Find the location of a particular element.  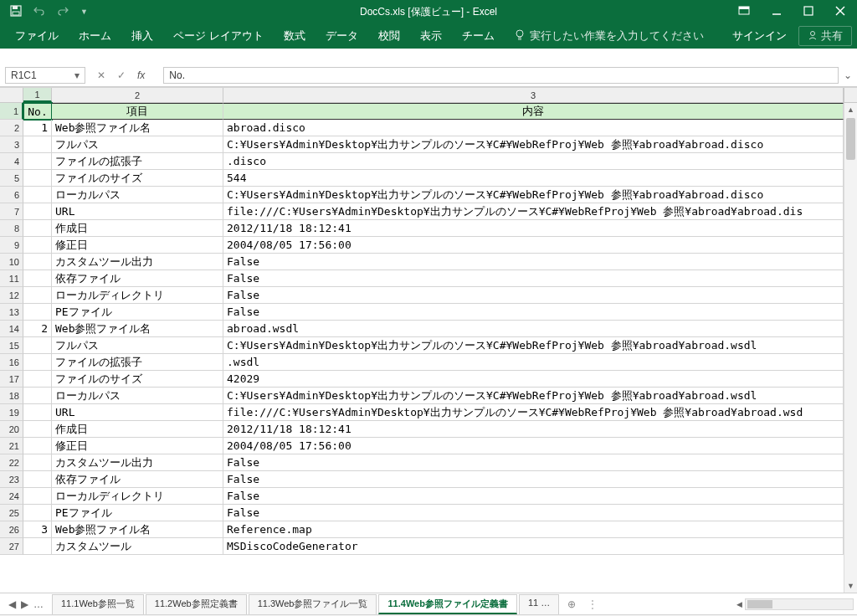

cell-value: .wsdl is located at coordinates (534, 362).